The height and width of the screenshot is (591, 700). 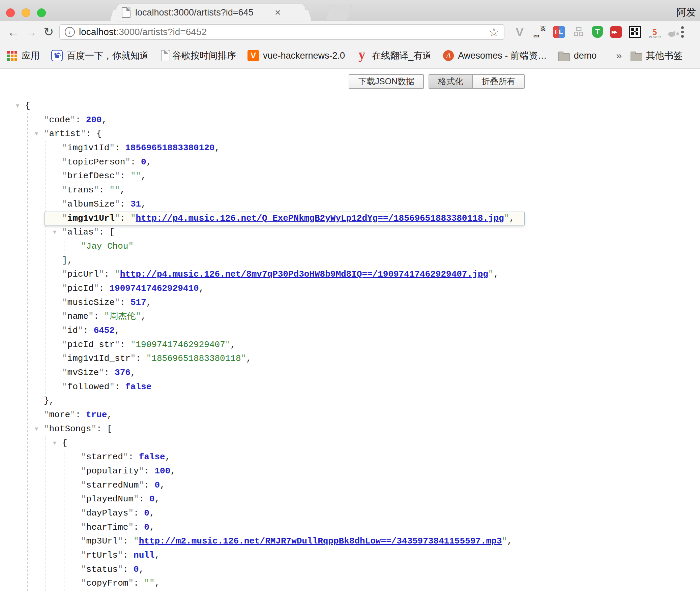 I want to click on json-line: "mvSize": 376,, so click(x=350, y=373).